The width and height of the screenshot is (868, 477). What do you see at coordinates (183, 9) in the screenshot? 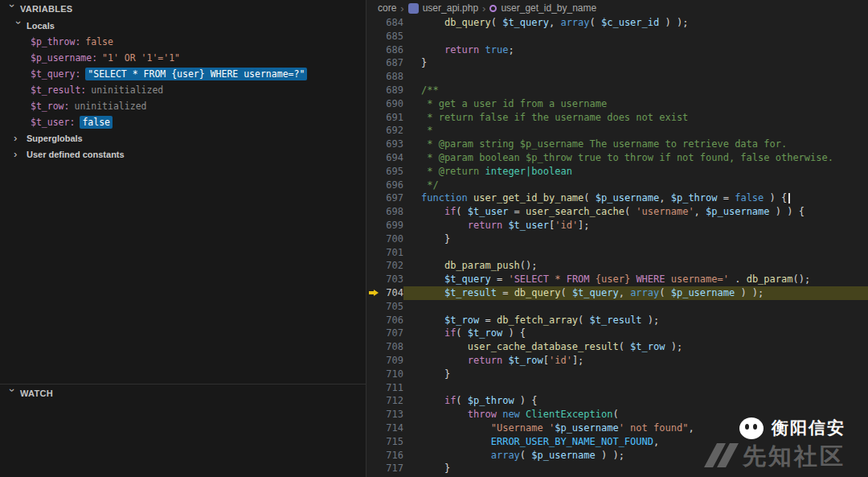
I see `variables-panel-header: › VARIABLES` at bounding box center [183, 9].